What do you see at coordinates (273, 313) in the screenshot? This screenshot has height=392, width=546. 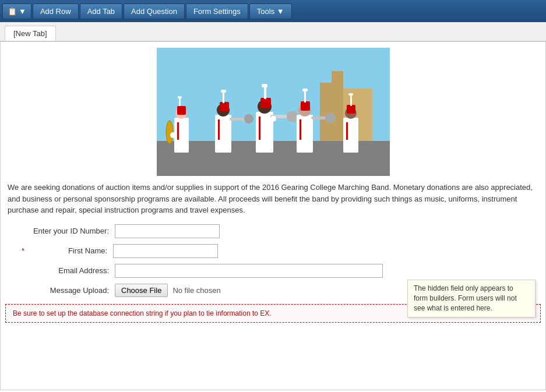 I see `warning-section: Be sure to set up the database connectio…` at bounding box center [273, 313].